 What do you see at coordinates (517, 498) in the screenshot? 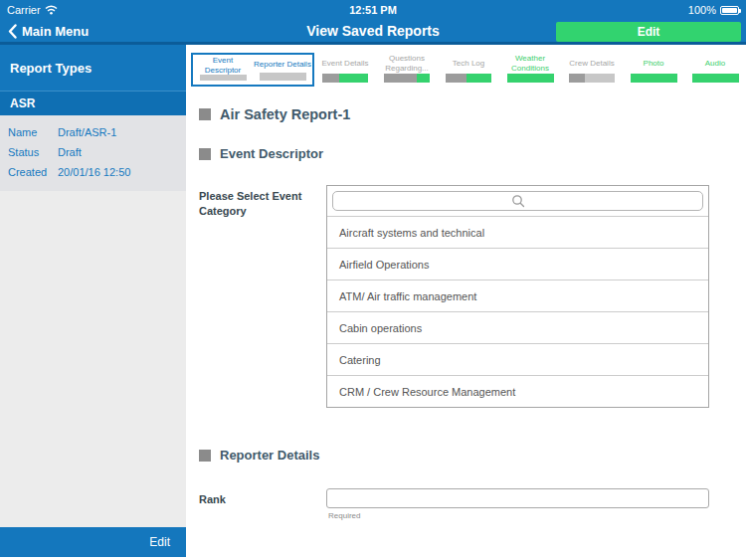
I see `rank-input` at bounding box center [517, 498].